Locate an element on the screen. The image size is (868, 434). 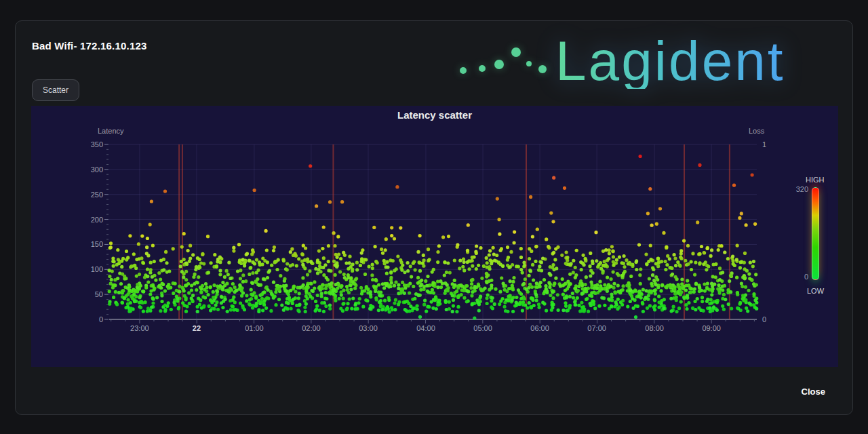
svg-text: 09:00 is located at coordinates (711, 328).